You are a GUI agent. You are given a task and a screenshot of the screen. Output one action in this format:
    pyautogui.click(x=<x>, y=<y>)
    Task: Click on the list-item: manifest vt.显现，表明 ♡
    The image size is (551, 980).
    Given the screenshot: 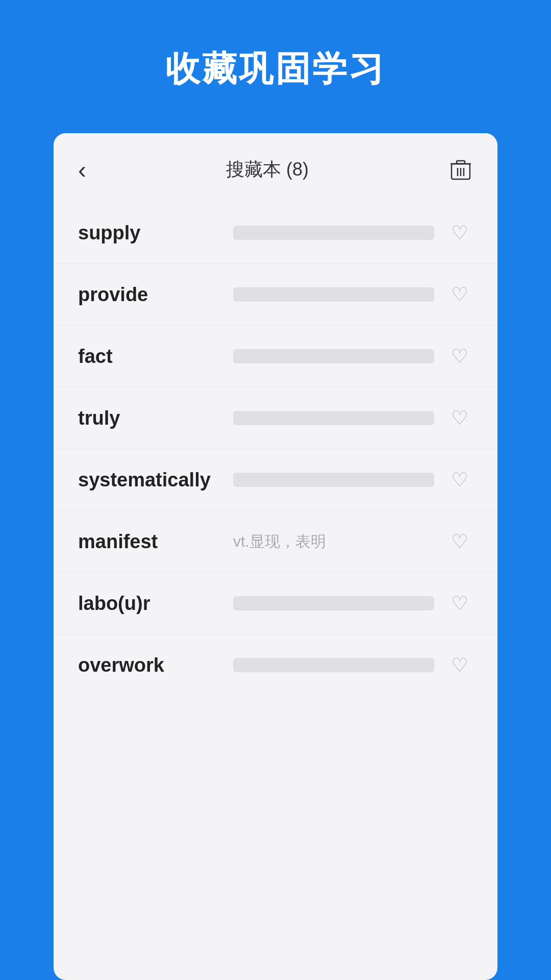 What is the action you would take?
    pyautogui.click(x=276, y=542)
    